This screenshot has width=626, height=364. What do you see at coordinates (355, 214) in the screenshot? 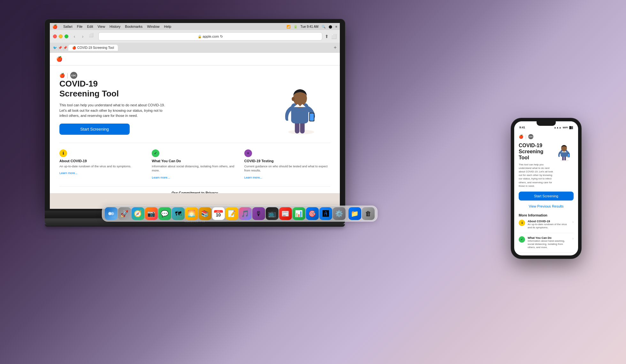
I see `dock-icon-files: 📁` at bounding box center [355, 214].